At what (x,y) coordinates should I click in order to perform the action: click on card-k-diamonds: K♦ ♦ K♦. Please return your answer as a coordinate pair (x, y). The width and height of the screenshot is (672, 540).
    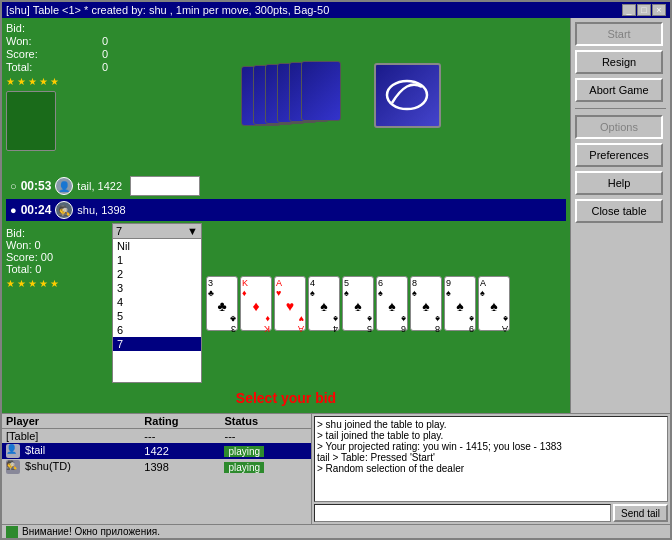
    Looking at the image, I should click on (256, 304).